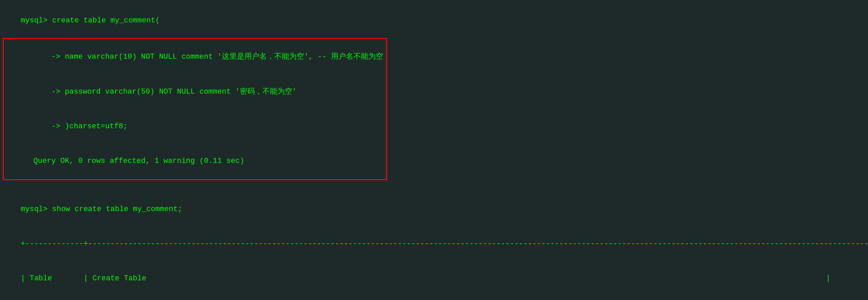  What do you see at coordinates (434, 21) in the screenshot?
I see `line-cmd1: mysql> create table my_comment(` at bounding box center [434, 21].